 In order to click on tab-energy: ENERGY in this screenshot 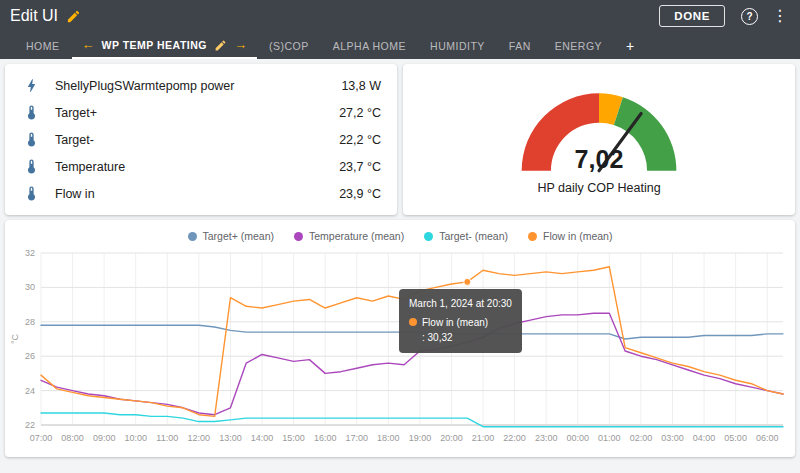, I will do `click(578, 46)`.